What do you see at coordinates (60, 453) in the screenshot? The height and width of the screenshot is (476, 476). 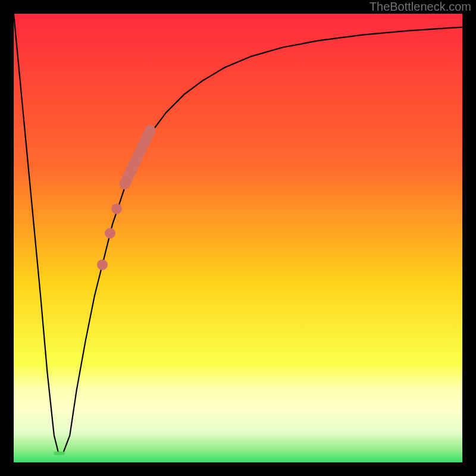 I see `minimum-flat-marker` at bounding box center [60, 453].